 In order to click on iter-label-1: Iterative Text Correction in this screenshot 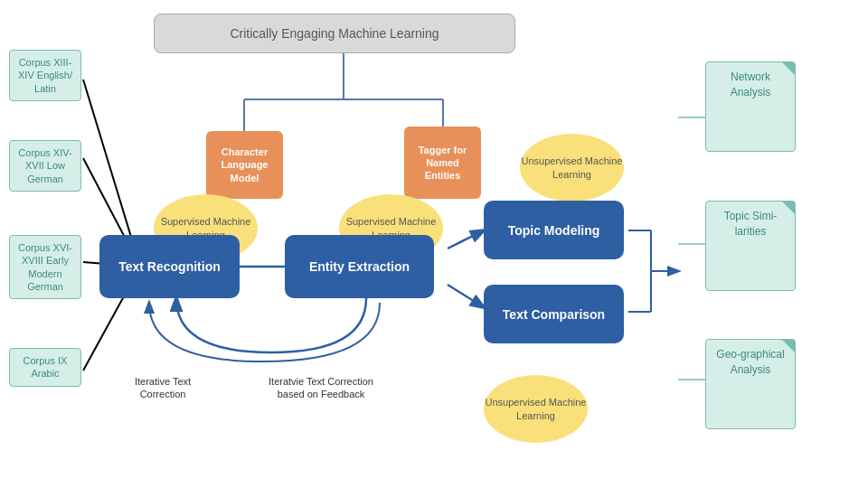, I will do `click(163, 389)`.